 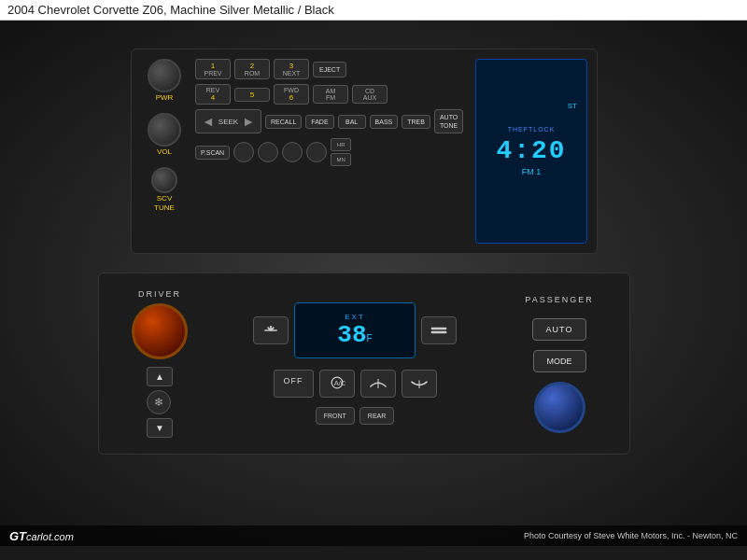 What do you see at coordinates (337, 384) in the screenshot?
I see `btn-ac: A/C` at bounding box center [337, 384].